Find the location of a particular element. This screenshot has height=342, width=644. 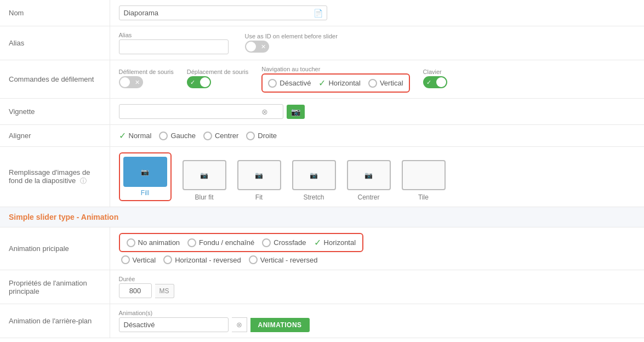

animation-row: Animation pricipale No animation Fondu /… is located at coordinates (322, 249).